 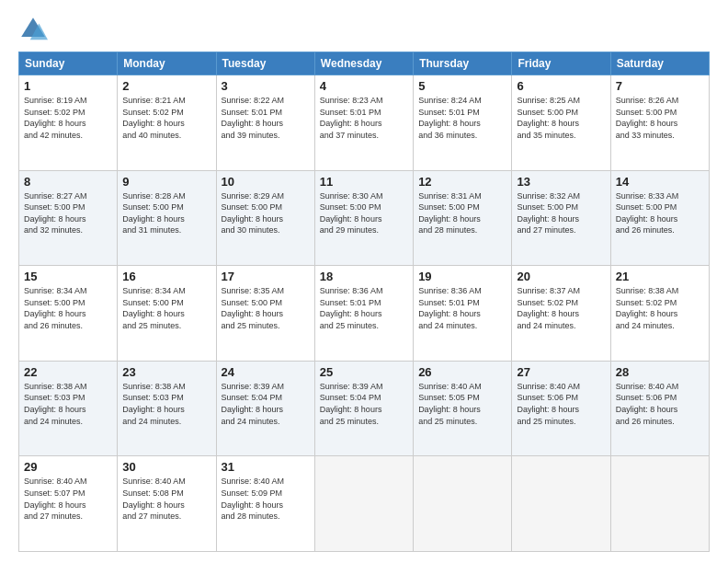 What do you see at coordinates (35, 29) in the screenshot?
I see `logo` at bounding box center [35, 29].